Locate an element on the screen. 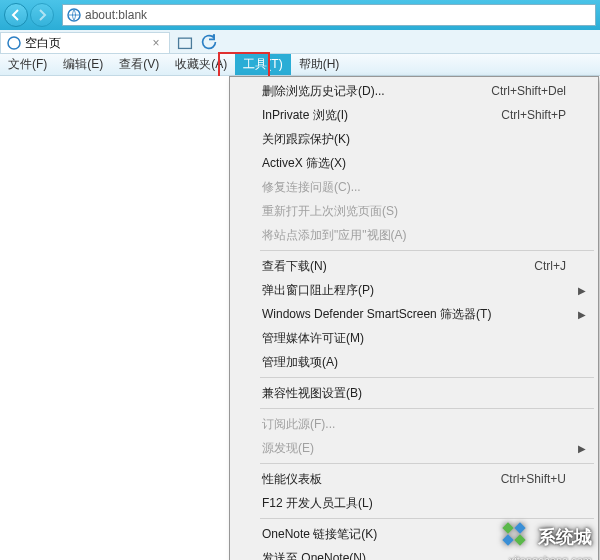  menu-entry: 查看下载(N)Ctrl+J is located at coordinates (414, 266).